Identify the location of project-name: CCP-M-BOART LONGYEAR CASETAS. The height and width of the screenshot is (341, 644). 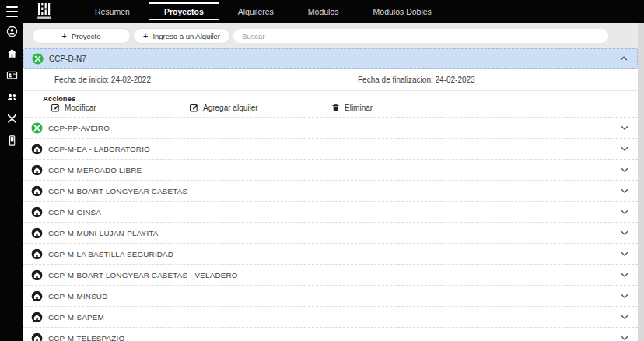
(118, 192).